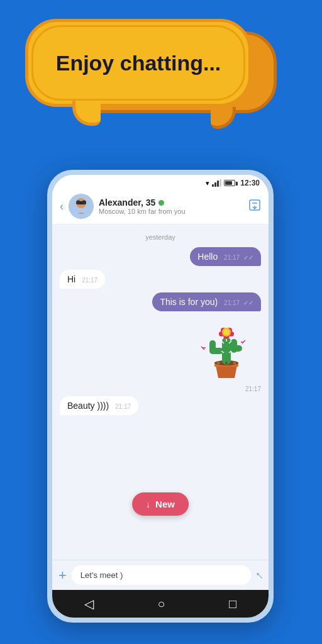 The width and height of the screenshot is (322, 644). I want to click on cactus-sticker, so click(226, 350).